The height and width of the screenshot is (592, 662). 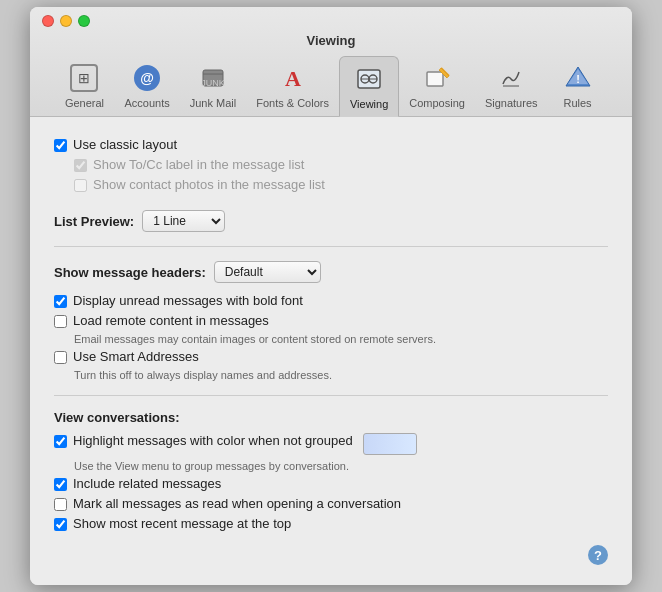 What do you see at coordinates (331, 164) in the screenshot?
I see `classic-layout-section: Use classic layout Show To/Cc label in t…` at bounding box center [331, 164].